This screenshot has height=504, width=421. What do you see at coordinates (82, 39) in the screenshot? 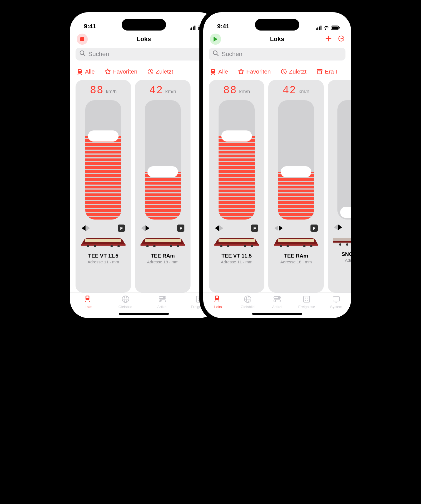
I see `stop-button` at bounding box center [82, 39].